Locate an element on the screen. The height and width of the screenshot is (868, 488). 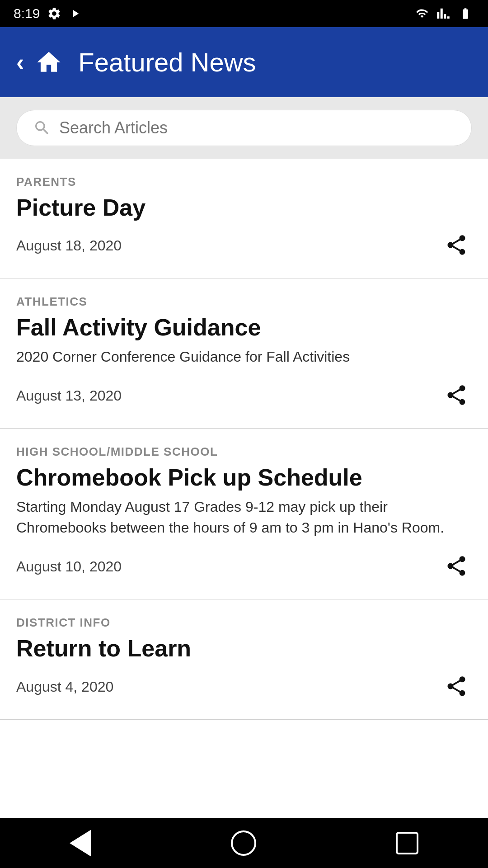
search-icon is located at coordinates (42, 128).